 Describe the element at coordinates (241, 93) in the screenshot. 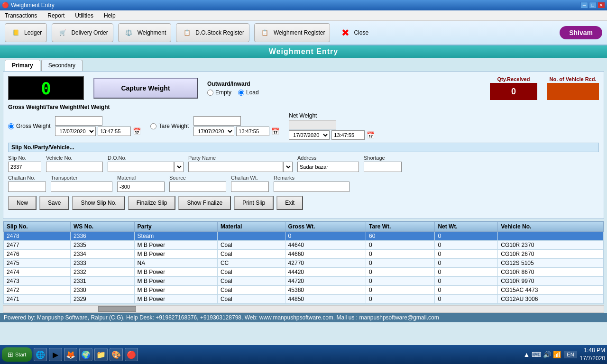

I see `load-radio` at that location.